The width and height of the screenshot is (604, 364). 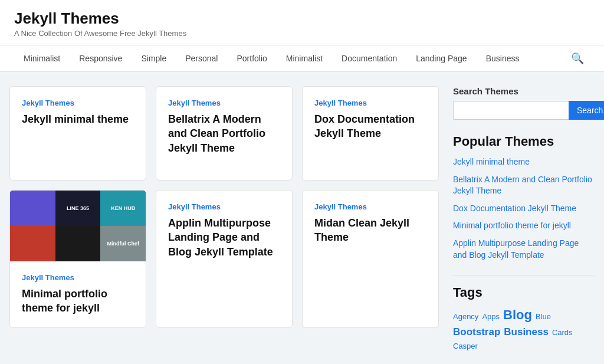 I want to click on tag-link: Casper, so click(x=465, y=346).